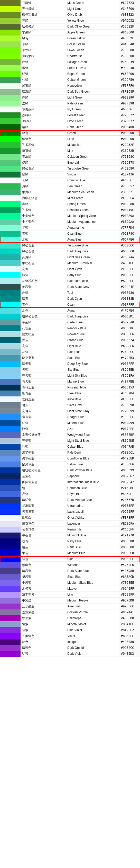  What do you see at coordinates (70, 535) in the screenshot?
I see `table-row: 午夜色Midnight Blue#191970` at bounding box center [70, 535].